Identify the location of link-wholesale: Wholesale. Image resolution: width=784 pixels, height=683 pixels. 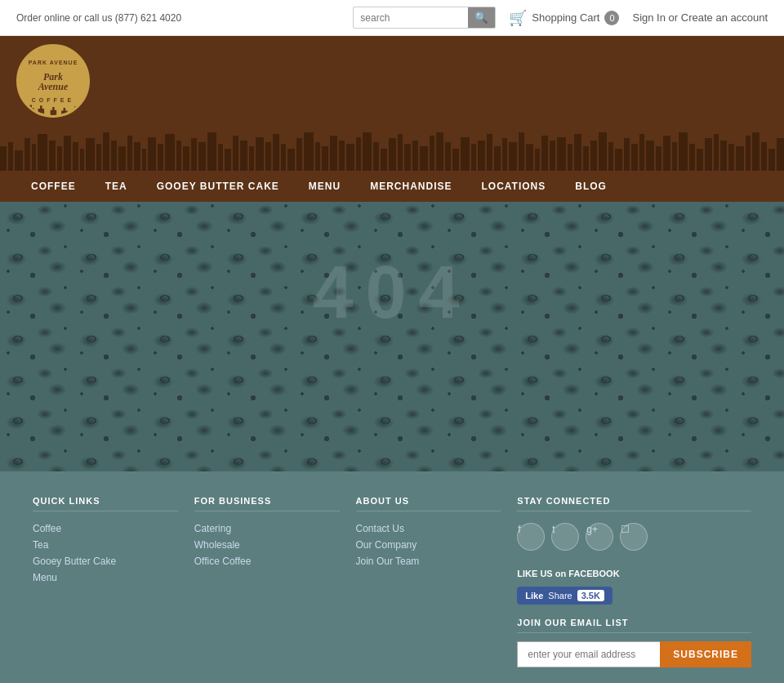
(267, 545).